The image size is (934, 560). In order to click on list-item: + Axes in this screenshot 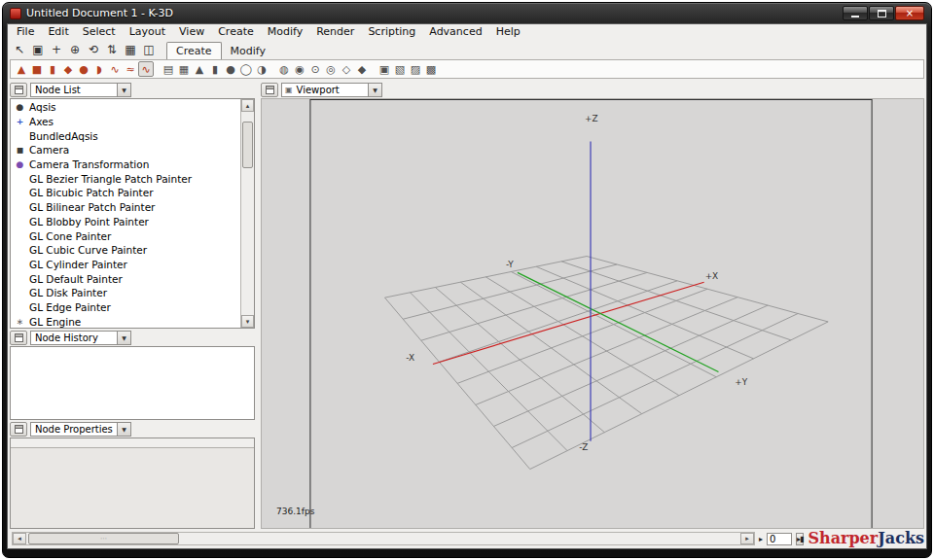, I will do `click(126, 122)`.